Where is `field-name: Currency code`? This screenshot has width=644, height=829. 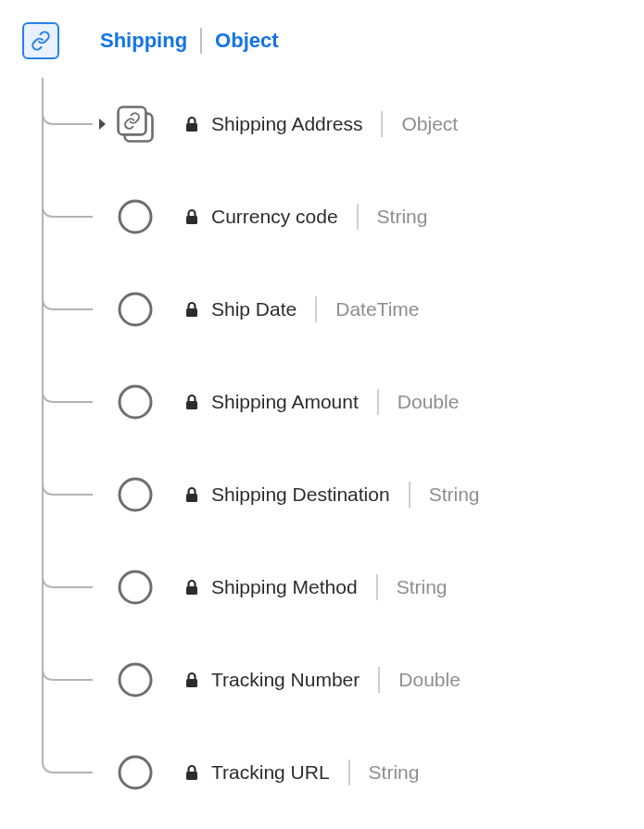
field-name: Currency code is located at coordinates (274, 217).